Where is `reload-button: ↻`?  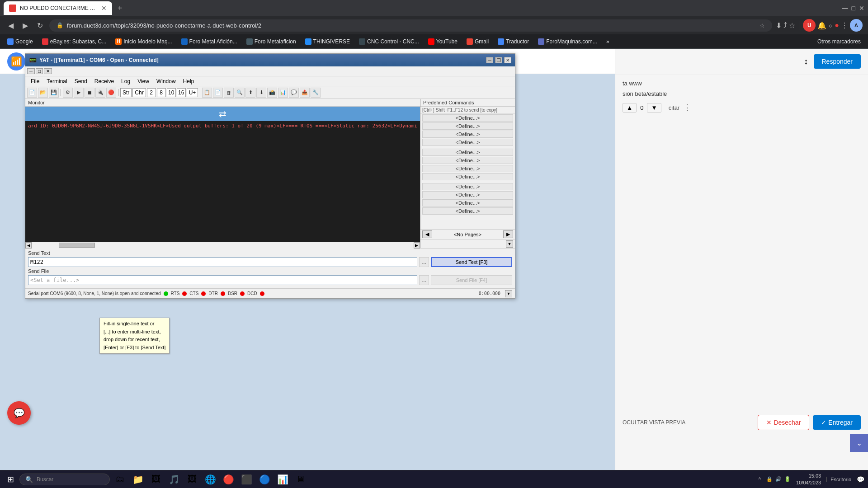
reload-button: ↻ is located at coordinates (40, 25).